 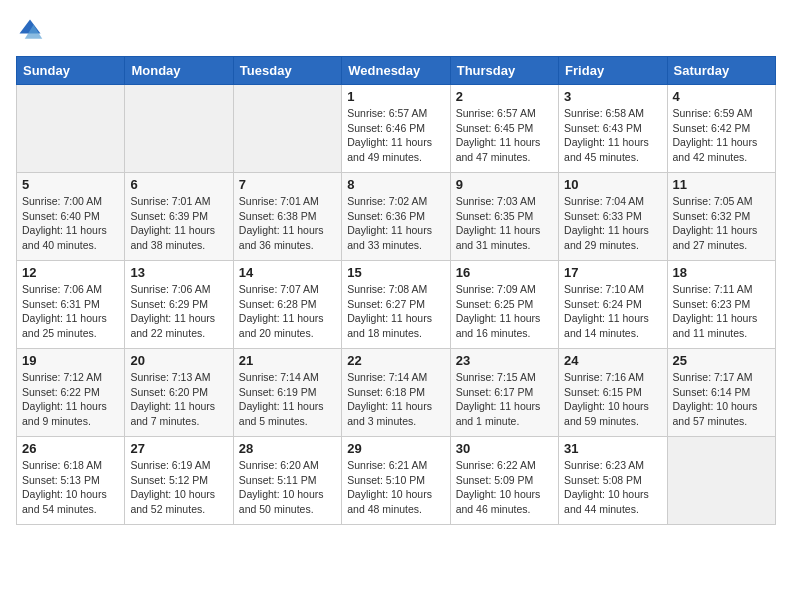 What do you see at coordinates (612, 488) in the screenshot?
I see `day-info: Sunrise: 6:23 AM Sunset: 5:08 PM Dayligh…` at bounding box center [612, 488].